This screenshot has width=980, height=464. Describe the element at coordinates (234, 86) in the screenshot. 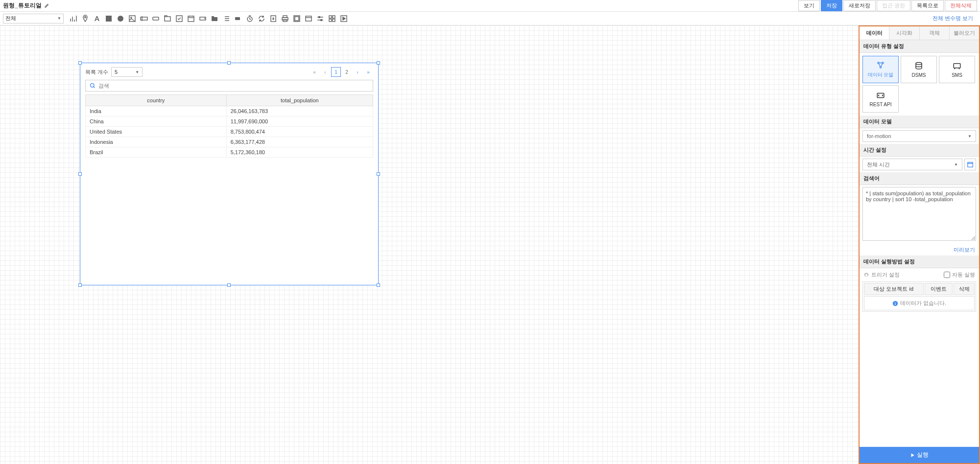

I see `widget-search-input` at that location.